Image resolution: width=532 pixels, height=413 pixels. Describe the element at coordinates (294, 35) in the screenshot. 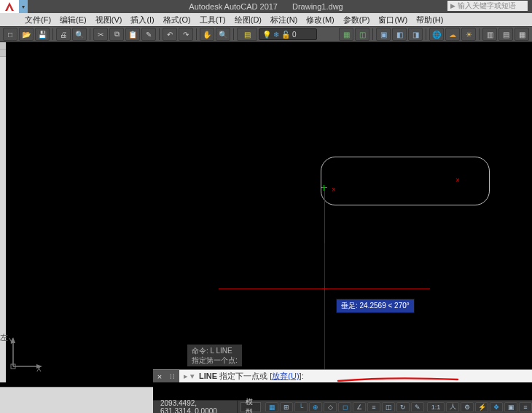

I see `layer-name: 0` at that location.